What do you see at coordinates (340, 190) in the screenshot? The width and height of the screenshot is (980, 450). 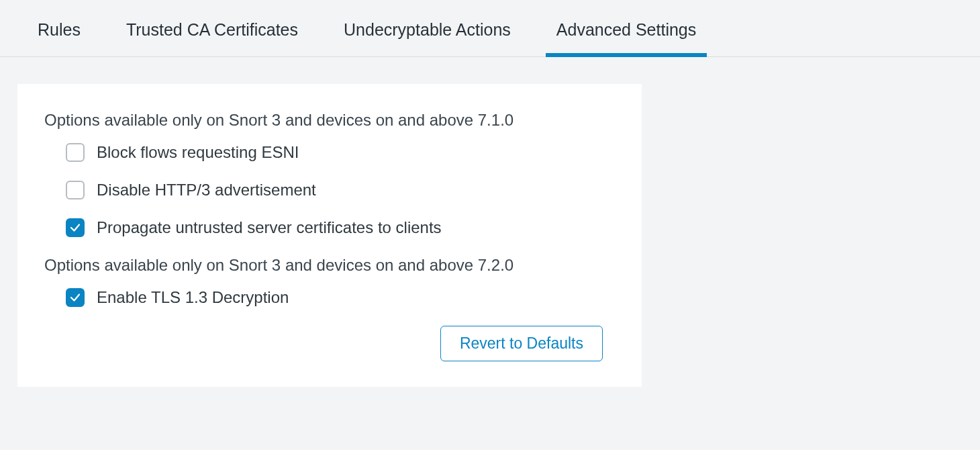 I see `option-disable-http3: Disable HTTP/3 advertisement` at bounding box center [340, 190].